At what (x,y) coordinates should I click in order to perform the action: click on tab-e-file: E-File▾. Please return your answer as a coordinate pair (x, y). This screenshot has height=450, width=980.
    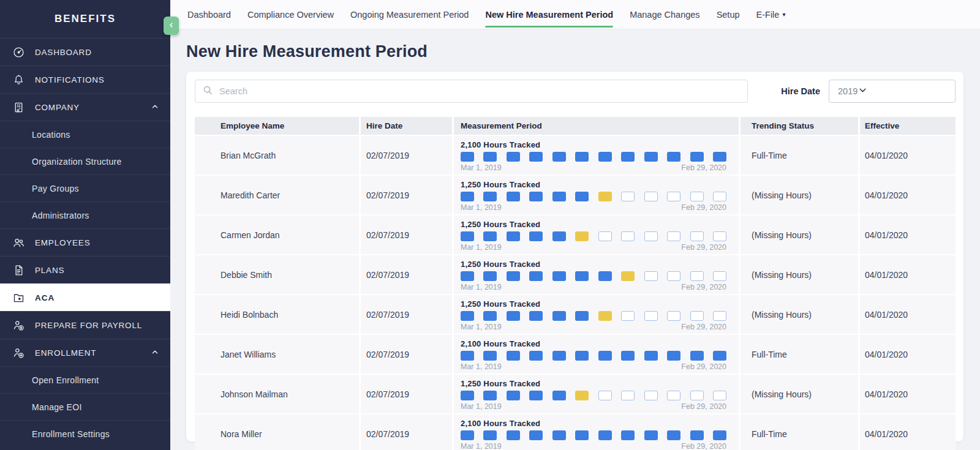
    Looking at the image, I should click on (771, 15).